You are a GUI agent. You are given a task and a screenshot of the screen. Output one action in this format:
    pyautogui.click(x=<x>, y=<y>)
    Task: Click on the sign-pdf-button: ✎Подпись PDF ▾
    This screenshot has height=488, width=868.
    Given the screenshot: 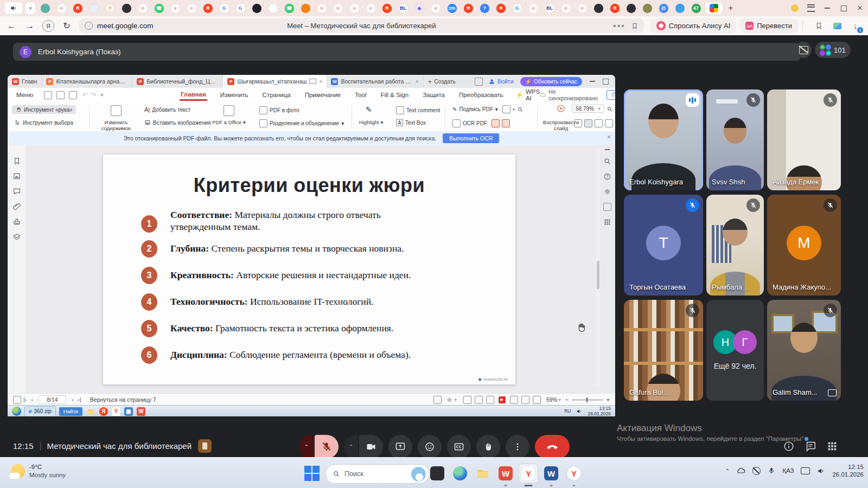 What is the action you would take?
    pyautogui.click(x=475, y=110)
    